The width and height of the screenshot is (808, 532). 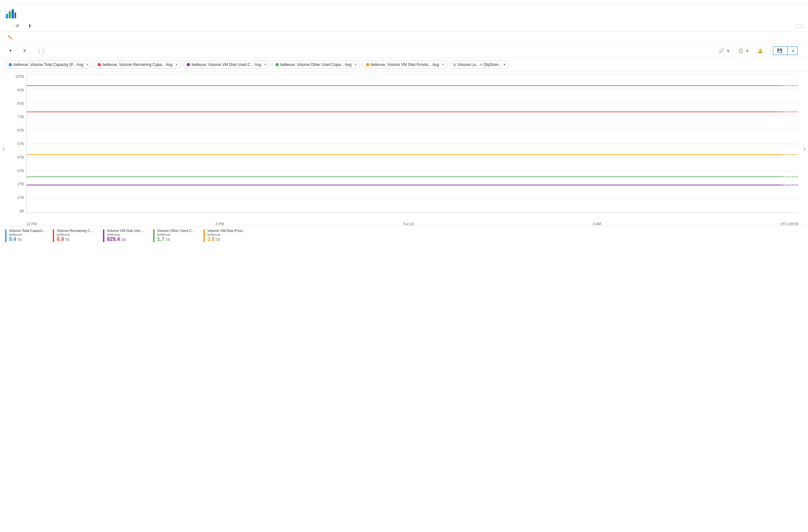 I want to click on y-label-2: 8TB, so click(x=20, y=104).